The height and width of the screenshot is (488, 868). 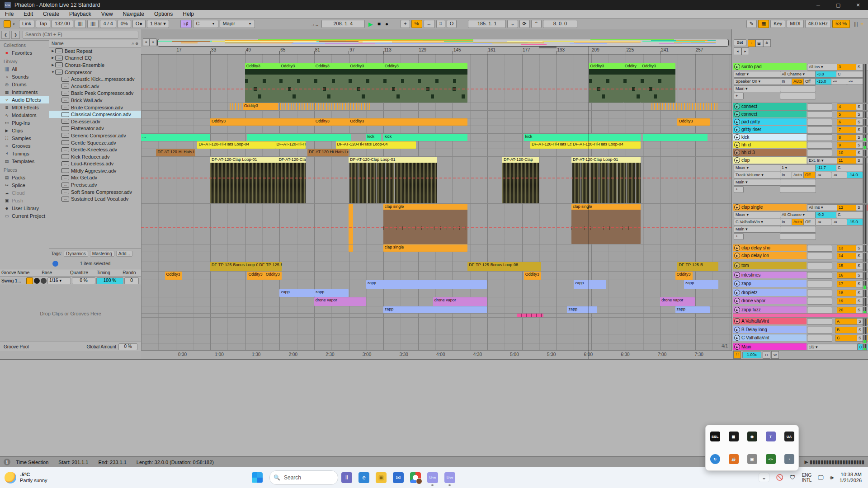 What do you see at coordinates (436, 130) in the screenshot?
I see `lane-gritty-riser` at bounding box center [436, 130].